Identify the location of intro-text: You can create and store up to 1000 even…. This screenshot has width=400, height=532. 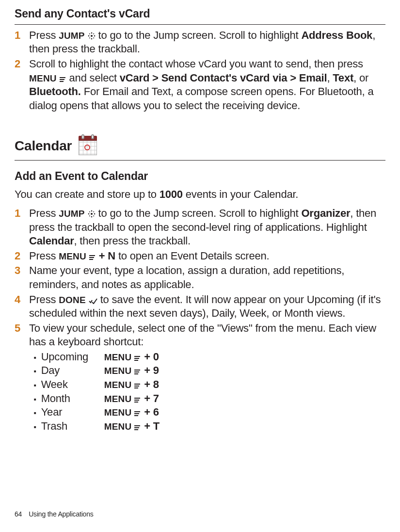
(200, 195).